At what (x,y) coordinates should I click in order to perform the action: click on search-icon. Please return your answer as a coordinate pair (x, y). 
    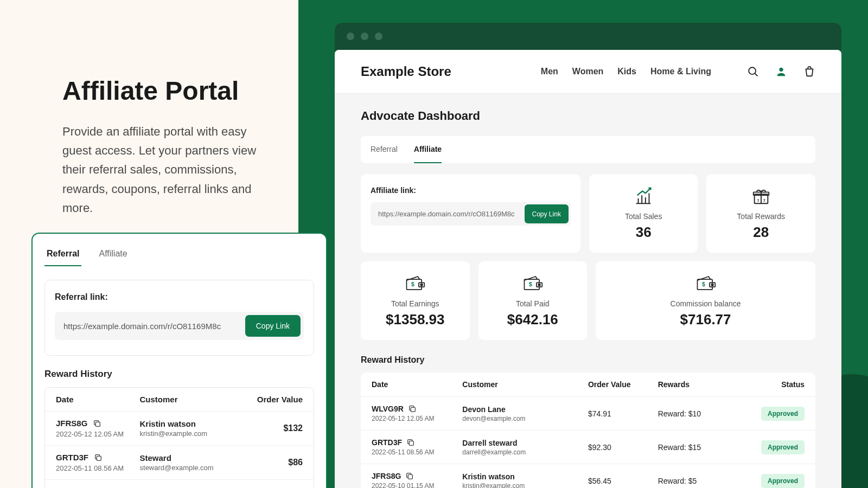
    Looking at the image, I should click on (753, 72).